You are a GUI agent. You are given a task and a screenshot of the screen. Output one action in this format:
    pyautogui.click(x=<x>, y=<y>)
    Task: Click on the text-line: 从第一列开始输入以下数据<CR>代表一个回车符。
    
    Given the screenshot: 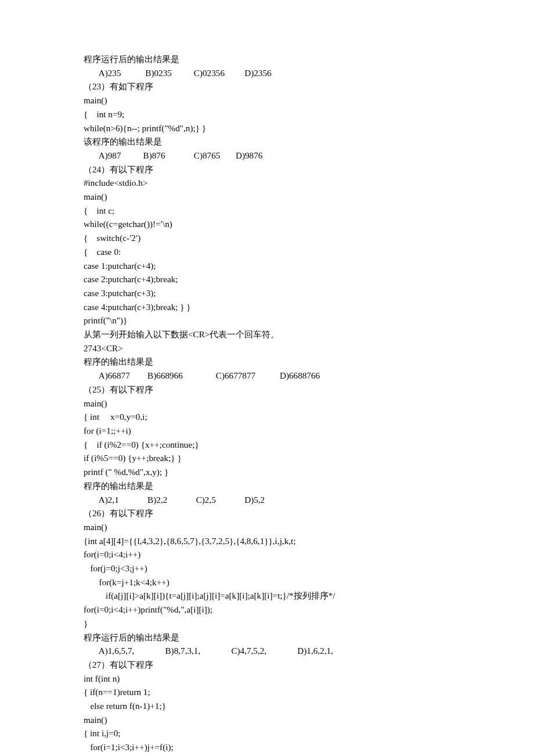 What is the action you would take?
    pyautogui.click(x=271, y=334)
    